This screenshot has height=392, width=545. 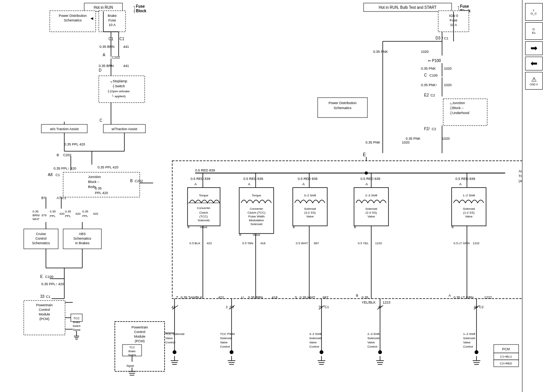 What do you see at coordinates (310, 213) in the screenshot?
I see `shift32-v-label3: (3-2 SS)` at bounding box center [310, 213].